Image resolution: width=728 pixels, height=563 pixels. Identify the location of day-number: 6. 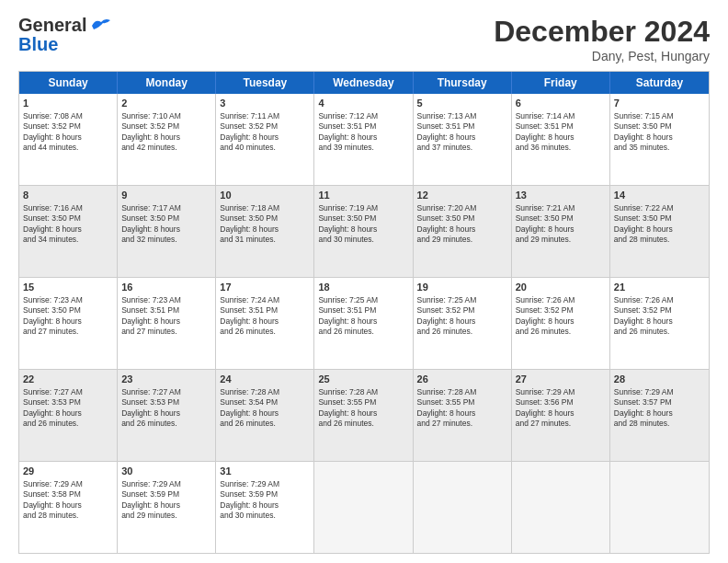
(561, 103).